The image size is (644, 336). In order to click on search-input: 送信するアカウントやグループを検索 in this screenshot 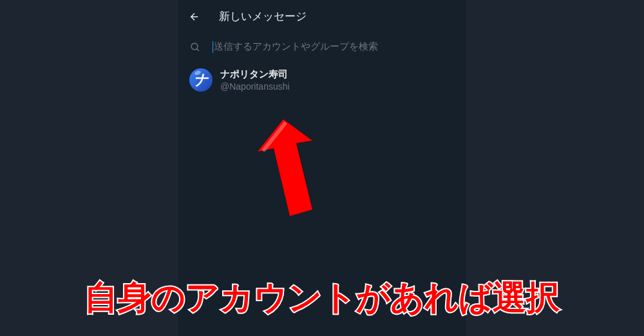, I will do `click(334, 46)`.